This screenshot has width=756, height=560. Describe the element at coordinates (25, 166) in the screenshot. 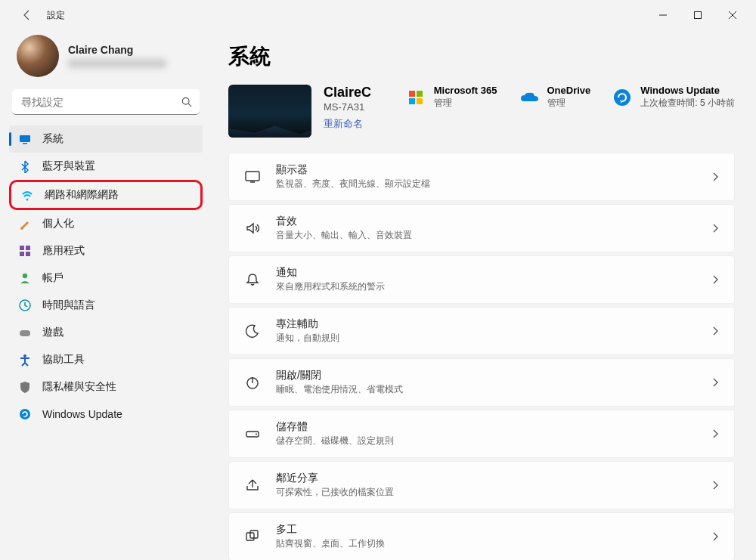

I see `bluetooth-icon` at that location.